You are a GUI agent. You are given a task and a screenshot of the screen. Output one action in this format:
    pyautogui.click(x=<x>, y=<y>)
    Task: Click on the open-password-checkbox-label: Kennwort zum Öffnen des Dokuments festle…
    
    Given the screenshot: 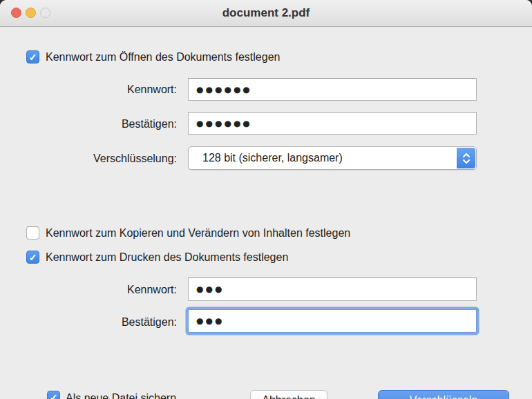 What is the action you would take?
    pyautogui.click(x=163, y=57)
    